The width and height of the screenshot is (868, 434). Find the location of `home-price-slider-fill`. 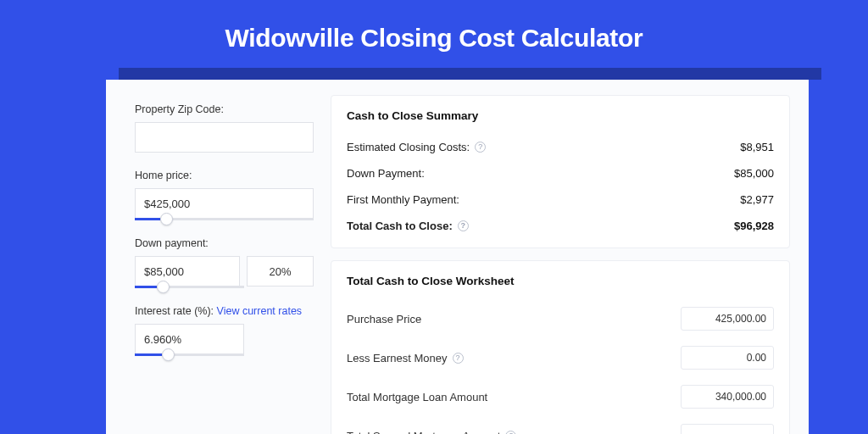

home-price-slider-fill is located at coordinates (147, 219).